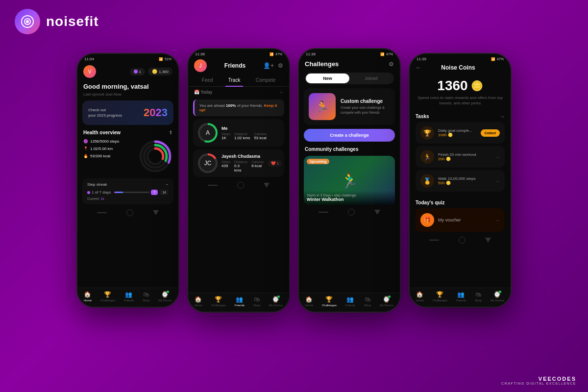  Describe the element at coordinates (171, 132) in the screenshot. I see `share-icon: ⬆` at that location.